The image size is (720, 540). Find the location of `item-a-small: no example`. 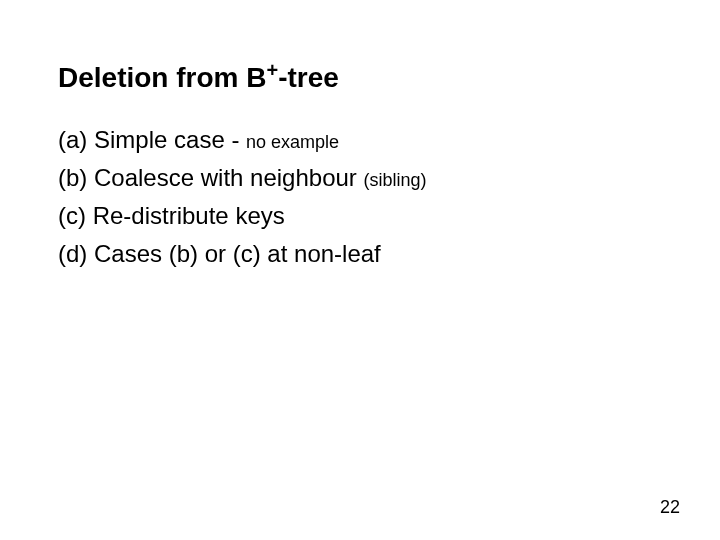

item-a-small: no example is located at coordinates (292, 142).